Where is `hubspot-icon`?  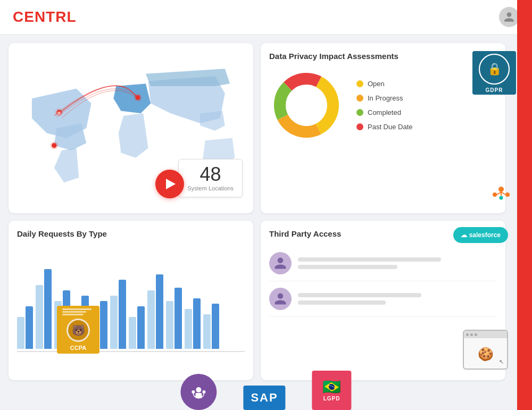 hubspot-icon is located at coordinates (501, 195).